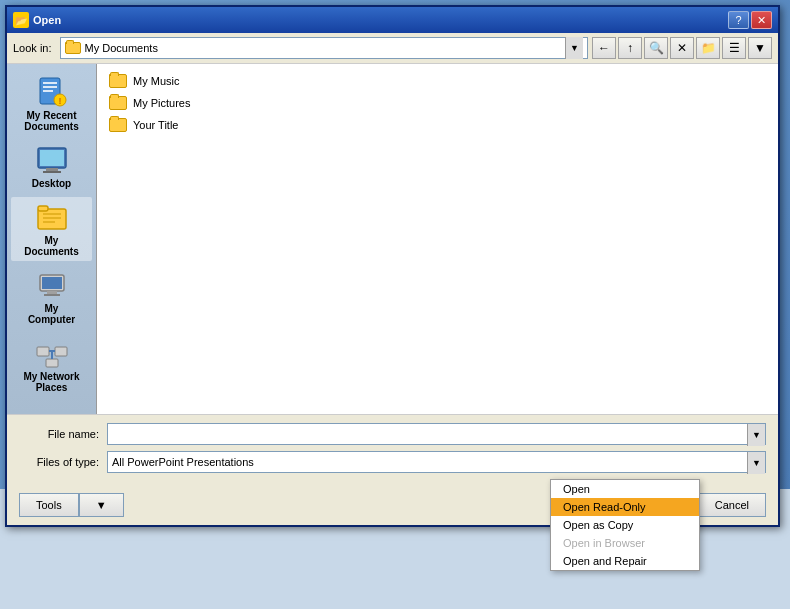 Image resolution: width=790 pixels, height=609 pixels. What do you see at coordinates (756, 463) in the screenshot?
I see `filetype-combo-arrow: ▼` at bounding box center [756, 463].